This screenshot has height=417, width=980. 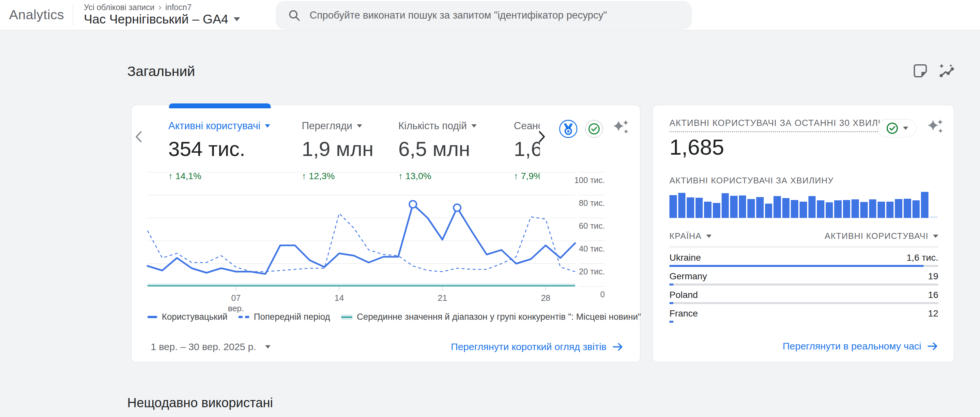 What do you see at coordinates (804, 259) in the screenshot?
I see `country-row: Ukraine1,6 тис.` at bounding box center [804, 259].